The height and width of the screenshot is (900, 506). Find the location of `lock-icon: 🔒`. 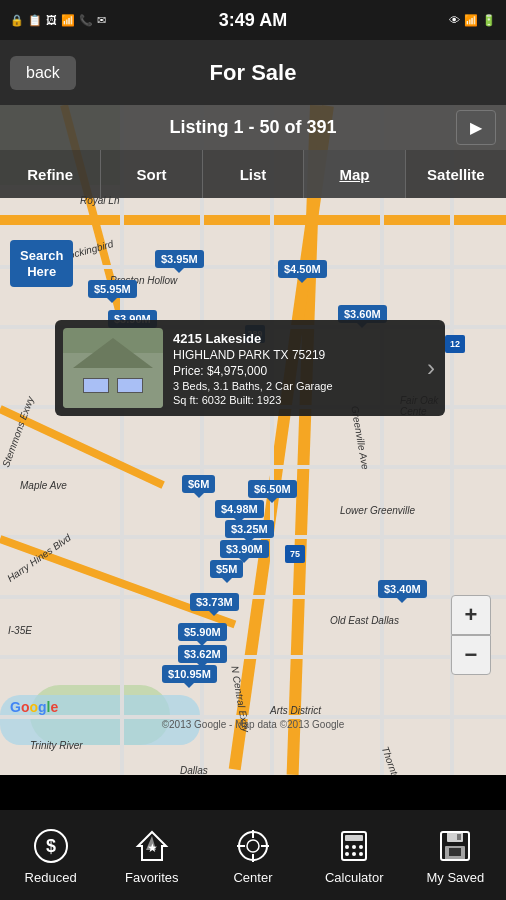

lock-icon: 🔒 is located at coordinates (17, 20).